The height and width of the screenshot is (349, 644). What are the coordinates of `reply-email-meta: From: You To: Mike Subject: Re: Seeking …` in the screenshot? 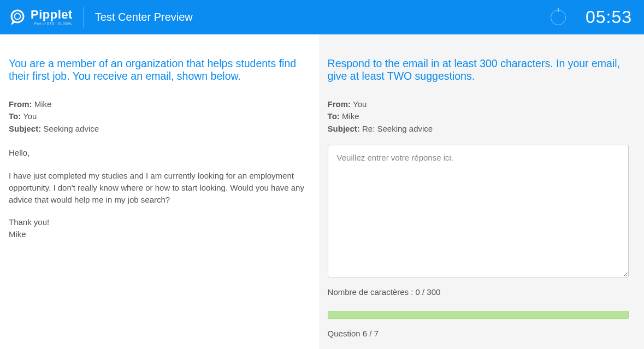 It's located at (478, 117).